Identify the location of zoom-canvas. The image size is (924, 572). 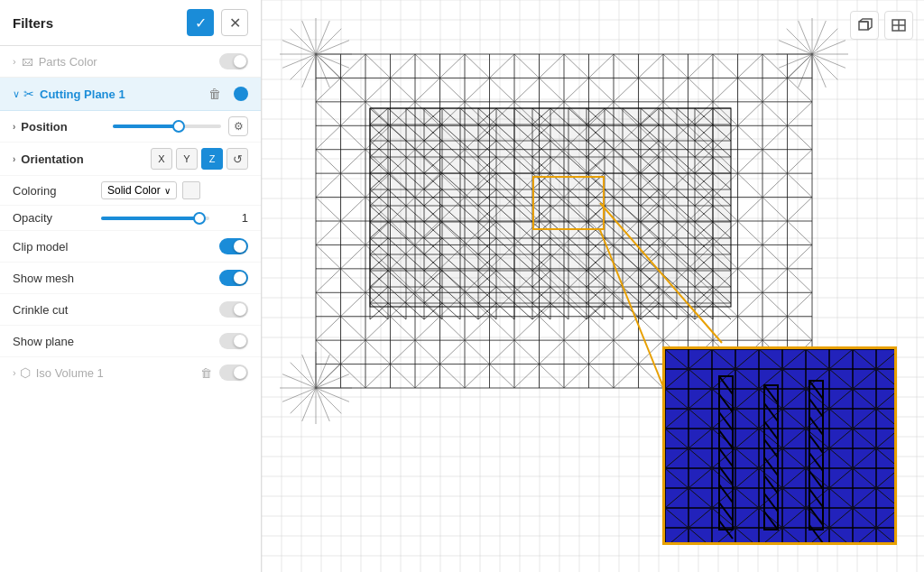
(781, 447).